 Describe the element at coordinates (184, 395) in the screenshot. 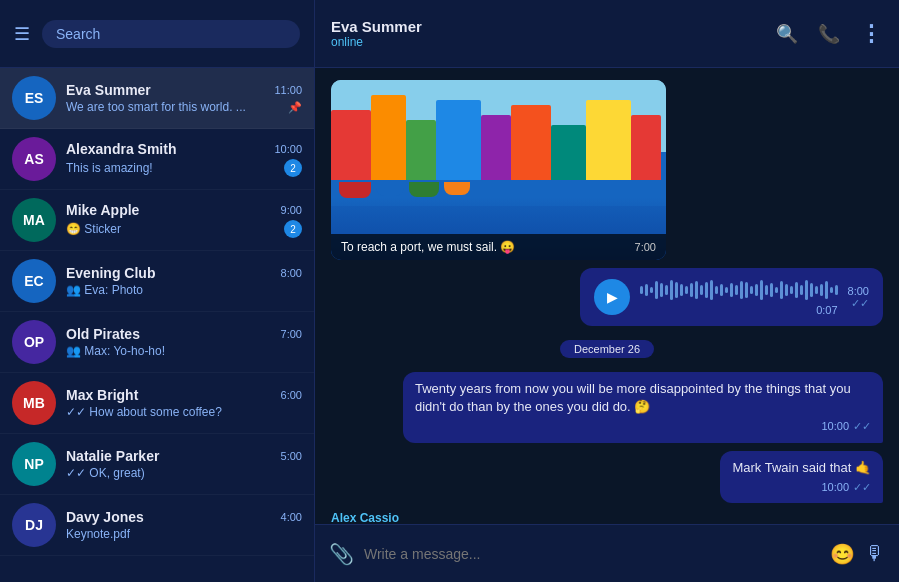

I see `contact-name-row: Max Bright 6:00` at that location.